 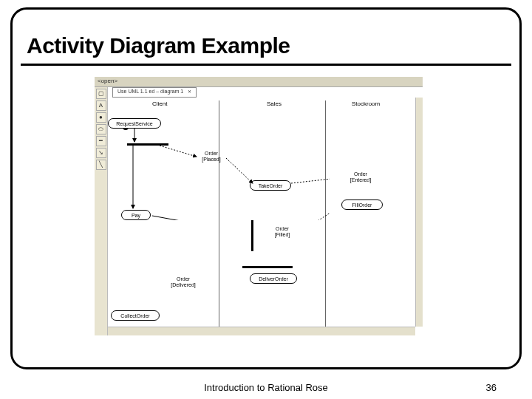 What do you see at coordinates (273, 279) in the screenshot?
I see `activity-deliver-order: DeliverOrder` at bounding box center [273, 279].